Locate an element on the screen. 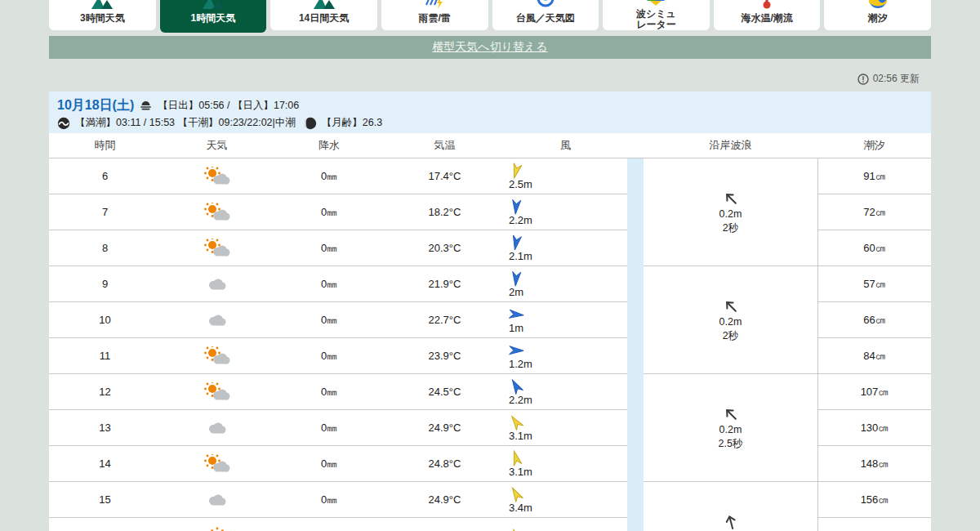 This screenshot has width=980, height=531. tide-cell: 148㎝ is located at coordinates (874, 464).